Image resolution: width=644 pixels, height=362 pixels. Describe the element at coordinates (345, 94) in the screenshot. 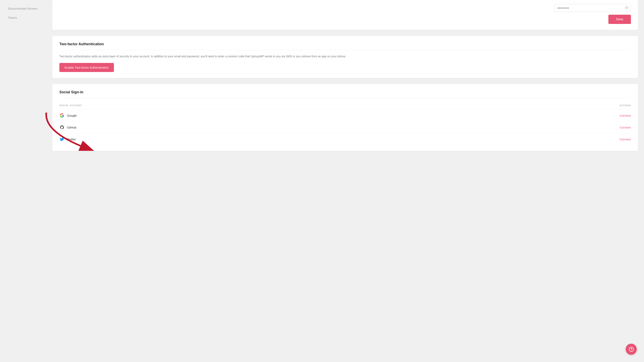

I see `social-signin-title: Social Sign-in` at that location.